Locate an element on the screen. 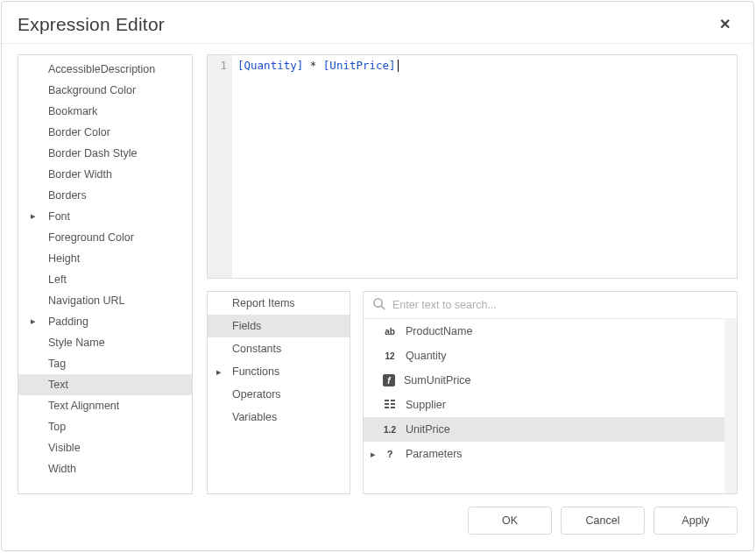  grid-type-icon is located at coordinates (390, 405).